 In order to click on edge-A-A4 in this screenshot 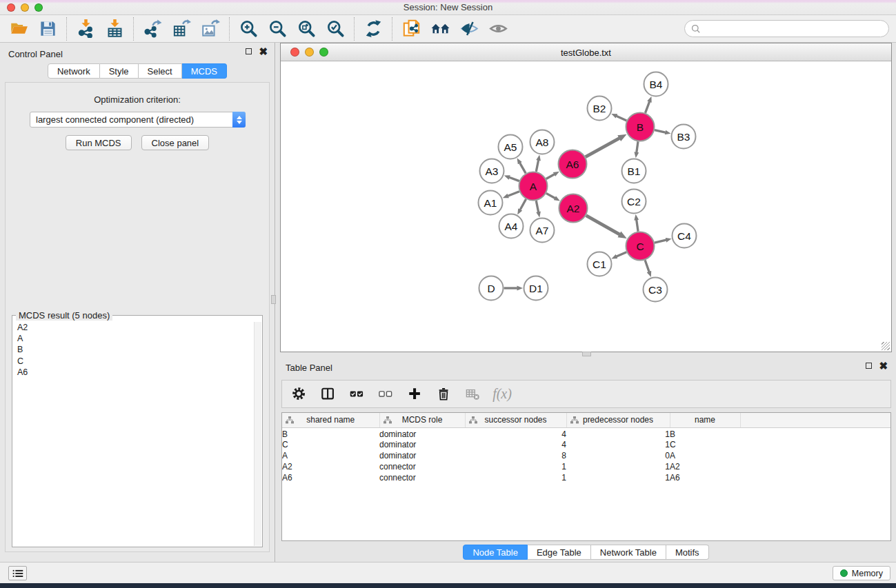, I will do `click(523, 205)`.